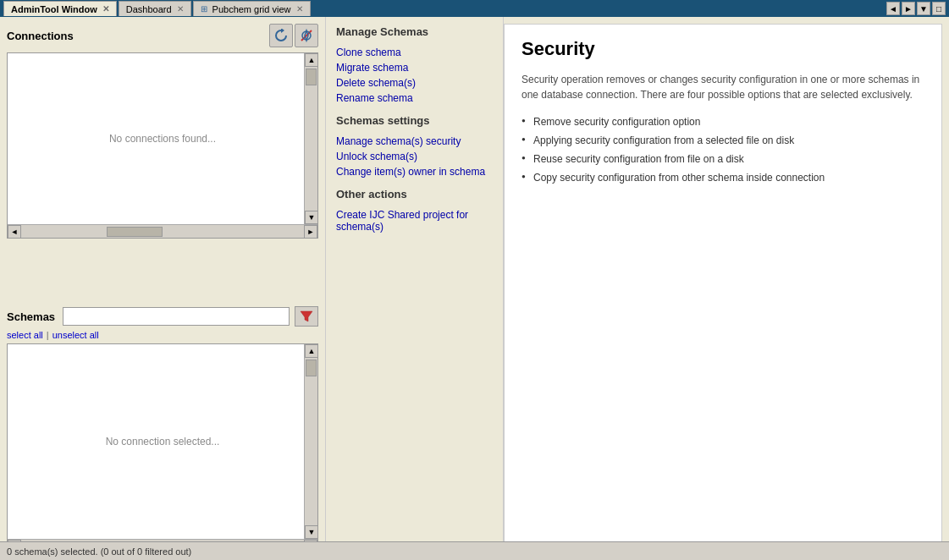 The height and width of the screenshot is (560, 949). Describe the element at coordinates (916, 8) in the screenshot. I see `title-bar-controls: ◄ ► ▼ □` at that location.